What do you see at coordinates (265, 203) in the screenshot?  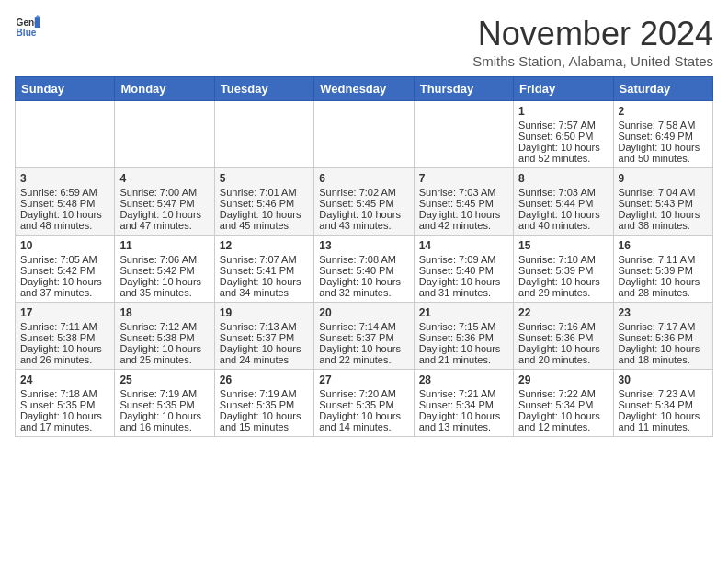 I see `day-info: Sunset: 5:46 PM` at bounding box center [265, 203].